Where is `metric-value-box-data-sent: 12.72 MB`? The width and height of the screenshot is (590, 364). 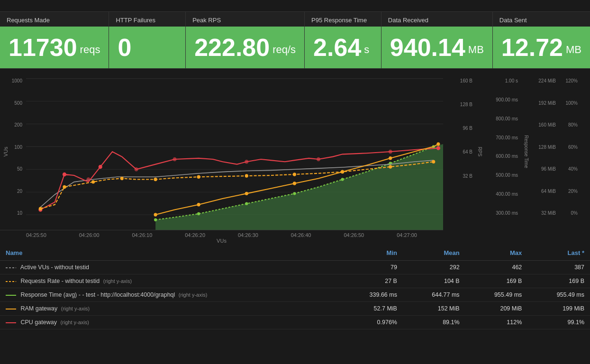
metric-value-box-data-sent: 12.72 MB is located at coordinates (541, 47).